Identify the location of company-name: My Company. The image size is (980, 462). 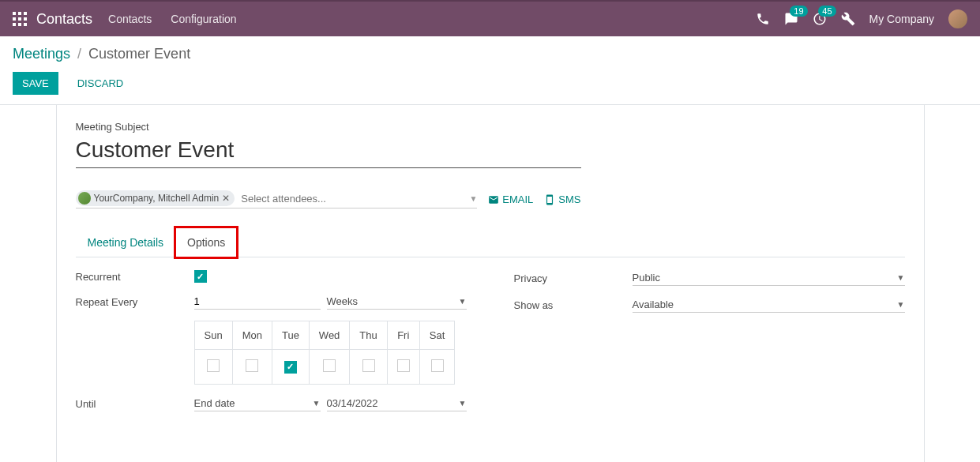
(902, 19).